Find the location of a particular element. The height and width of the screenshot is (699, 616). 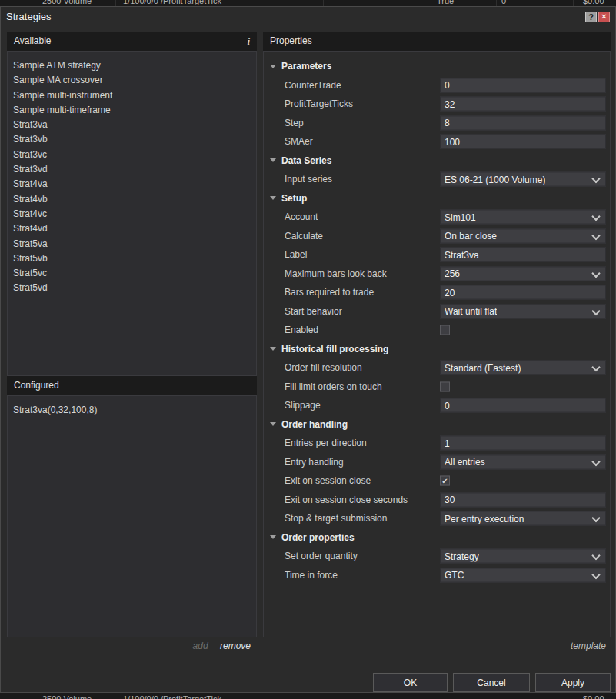

list-item: Strat5vd is located at coordinates (132, 288).